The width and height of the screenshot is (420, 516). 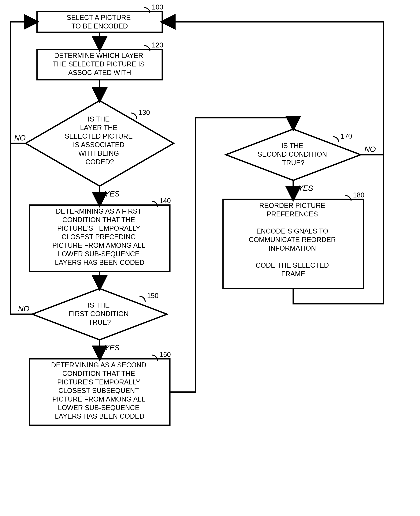 What do you see at coordinates (293, 155) in the screenshot?
I see `node-170: IS THE SECOND CONDITION TRUE? 170` at bounding box center [293, 155].